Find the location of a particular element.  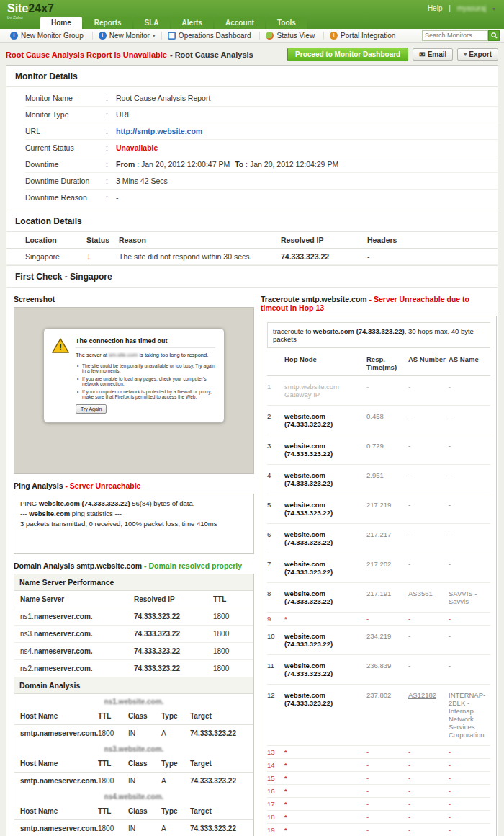

hop-as-number: AS3561 is located at coordinates (427, 594).